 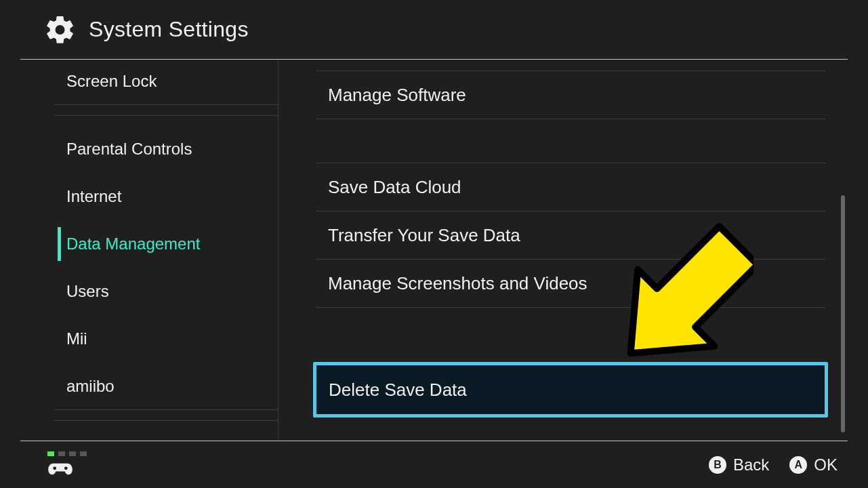 I want to click on player-indicator, so click(x=67, y=454).